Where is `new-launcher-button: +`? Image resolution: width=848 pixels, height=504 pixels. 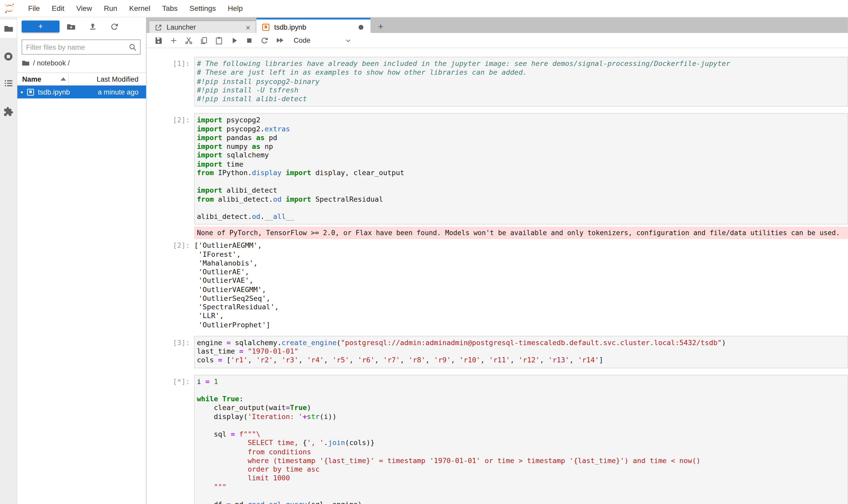 new-launcher-button: + is located at coordinates (41, 26).